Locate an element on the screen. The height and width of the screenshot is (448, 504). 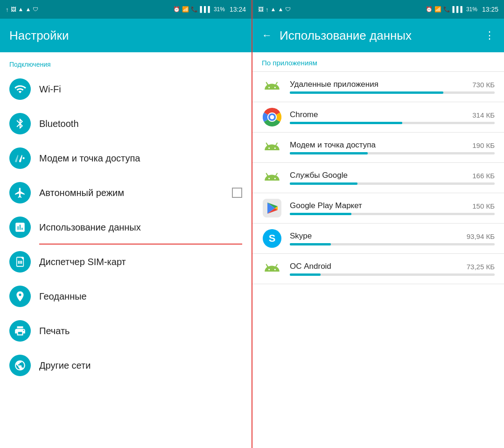
status-icons-right-left: 🖼 ↑ ▲ ▲ 🛡 is located at coordinates (274, 9).